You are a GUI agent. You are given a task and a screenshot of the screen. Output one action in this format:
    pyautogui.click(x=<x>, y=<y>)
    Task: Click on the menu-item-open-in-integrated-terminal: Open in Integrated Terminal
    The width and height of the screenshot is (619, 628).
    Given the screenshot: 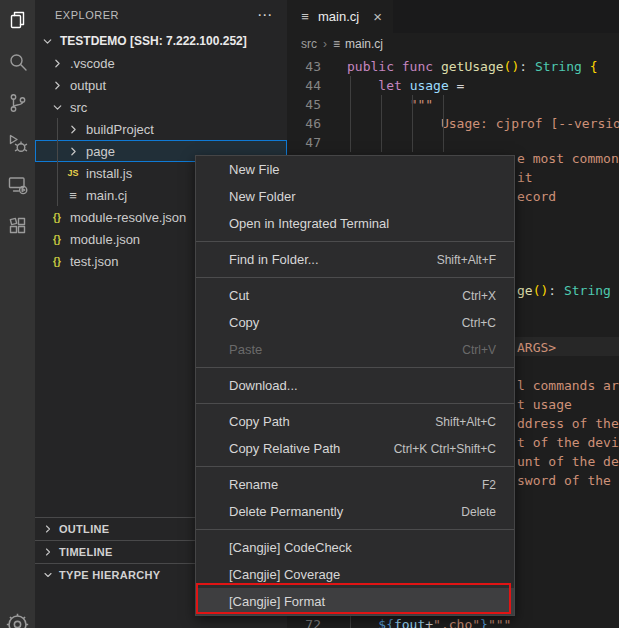 What is the action you would take?
    pyautogui.click(x=355, y=224)
    